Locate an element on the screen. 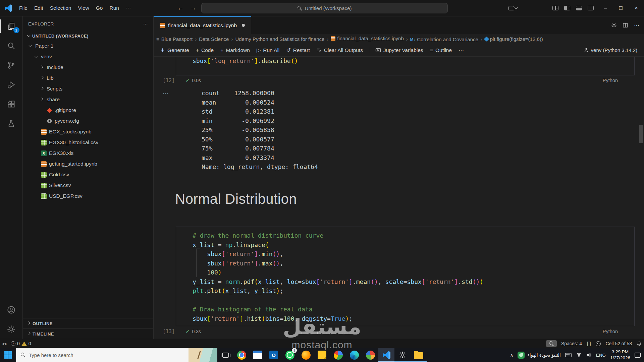  code-line is located at coordinates (413, 300).